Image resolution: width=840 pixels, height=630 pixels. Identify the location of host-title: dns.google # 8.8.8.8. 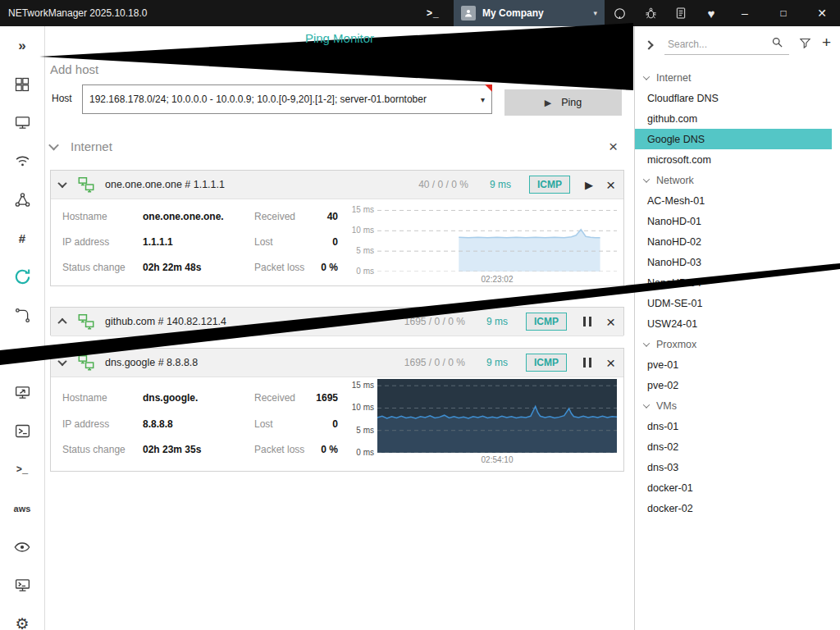
(151, 363).